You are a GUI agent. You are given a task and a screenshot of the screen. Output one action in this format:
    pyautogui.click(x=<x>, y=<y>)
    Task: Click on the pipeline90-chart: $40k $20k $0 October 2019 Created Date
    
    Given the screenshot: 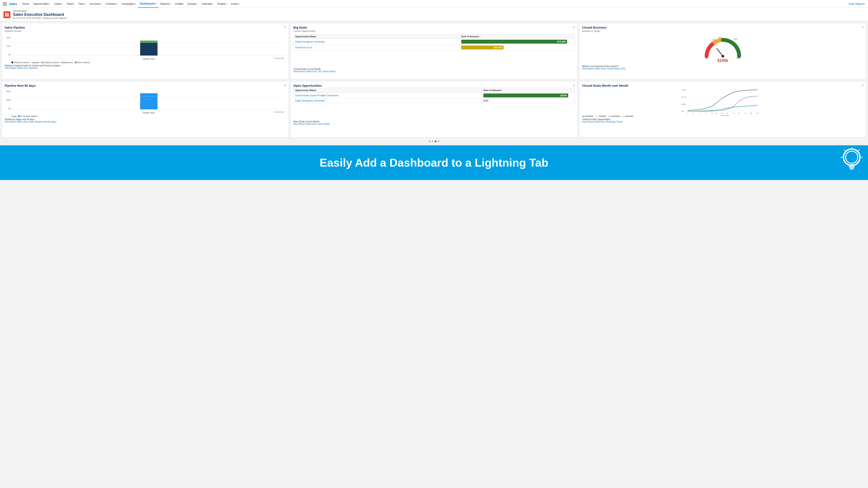 What is the action you would take?
    pyautogui.click(x=146, y=101)
    